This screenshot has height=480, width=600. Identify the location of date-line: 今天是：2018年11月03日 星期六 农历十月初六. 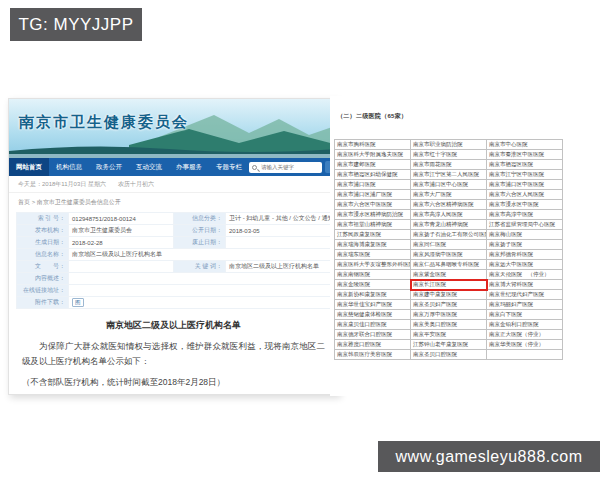
(174, 184).